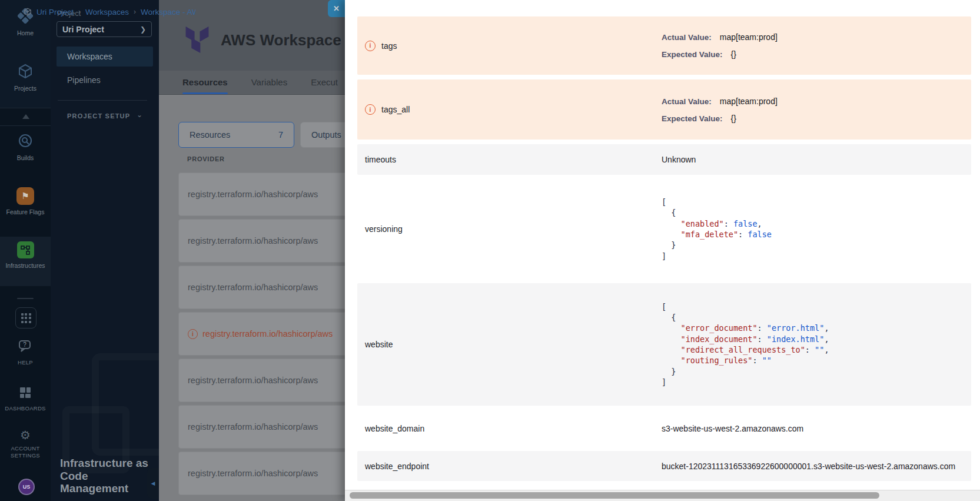  I want to click on outputs-selector-label: Outputs, so click(326, 135).